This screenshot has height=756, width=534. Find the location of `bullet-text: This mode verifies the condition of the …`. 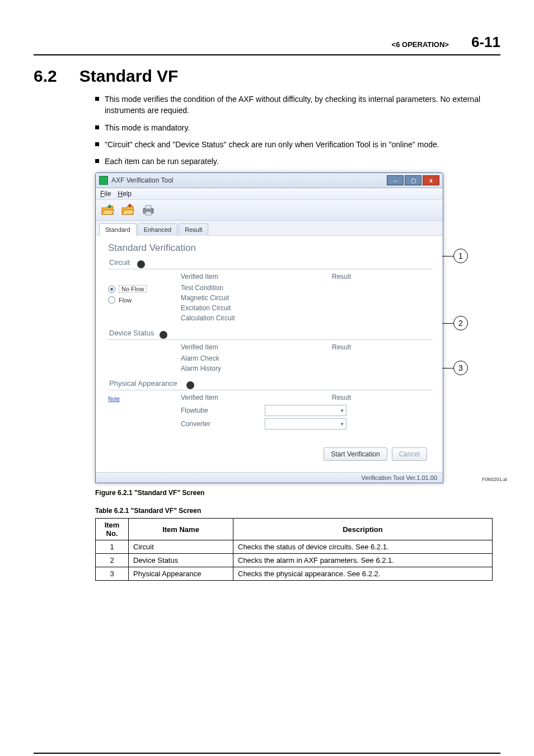

bullet-text: This mode verifies the condition of the … is located at coordinates (302, 105).